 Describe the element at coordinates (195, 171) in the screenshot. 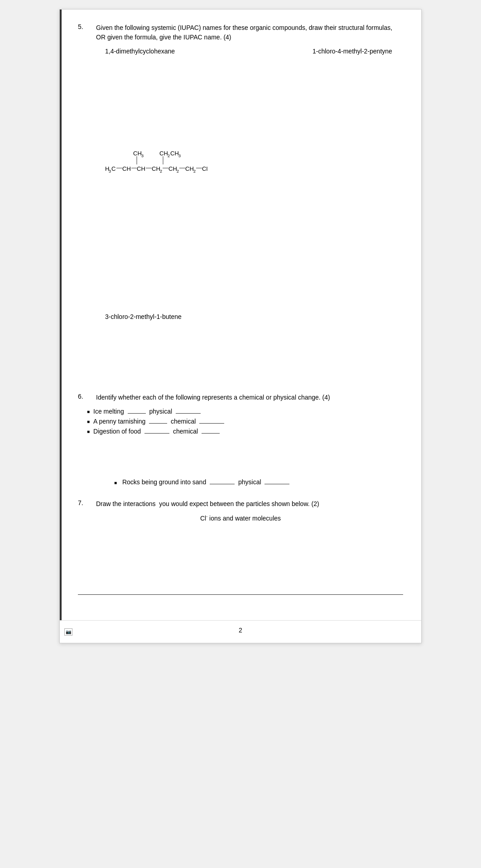

I see `ch2-3-sub: 2` at that location.